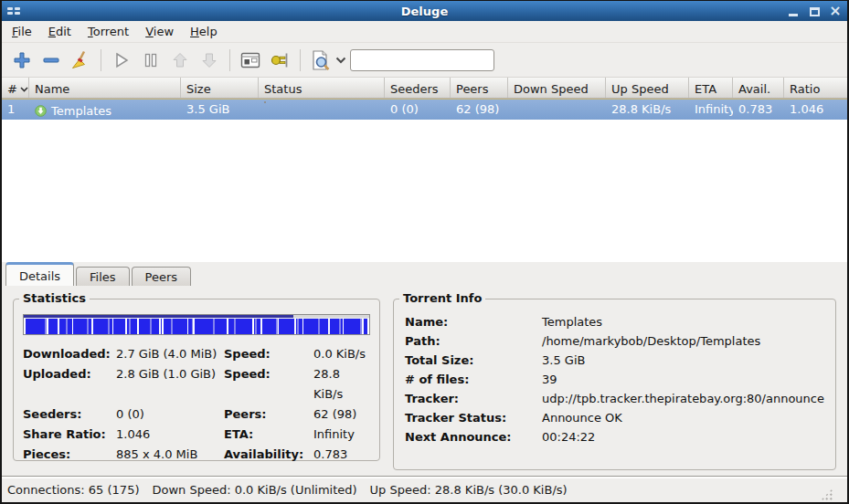  I want to click on info-label: # of files:, so click(473, 380).